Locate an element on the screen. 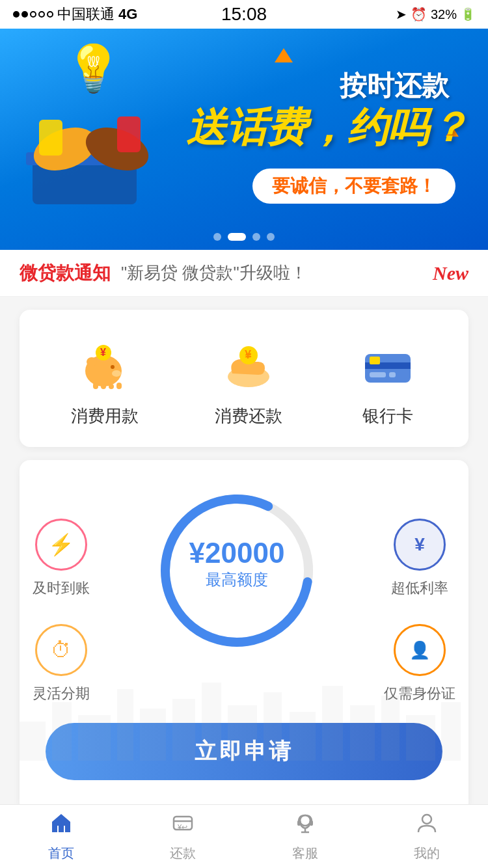  indicator-dot-2-active is located at coordinates (237, 237).